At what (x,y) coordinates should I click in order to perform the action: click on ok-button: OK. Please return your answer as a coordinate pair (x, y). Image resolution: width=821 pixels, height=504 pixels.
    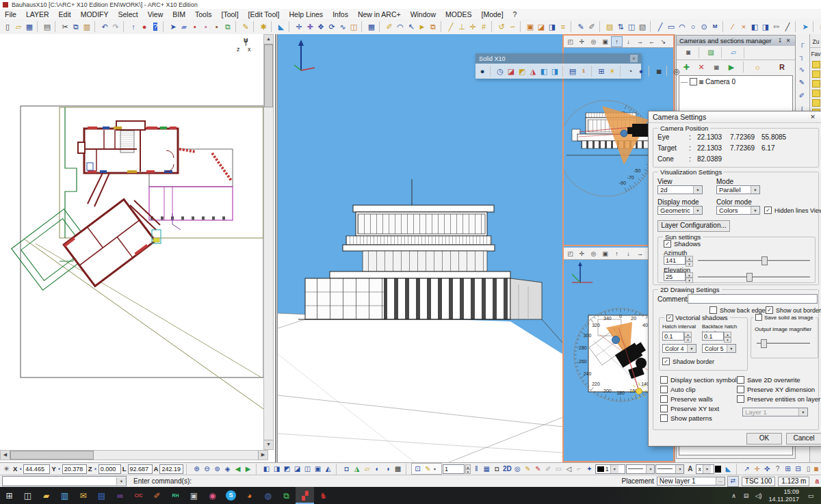
    Looking at the image, I should click on (764, 439).